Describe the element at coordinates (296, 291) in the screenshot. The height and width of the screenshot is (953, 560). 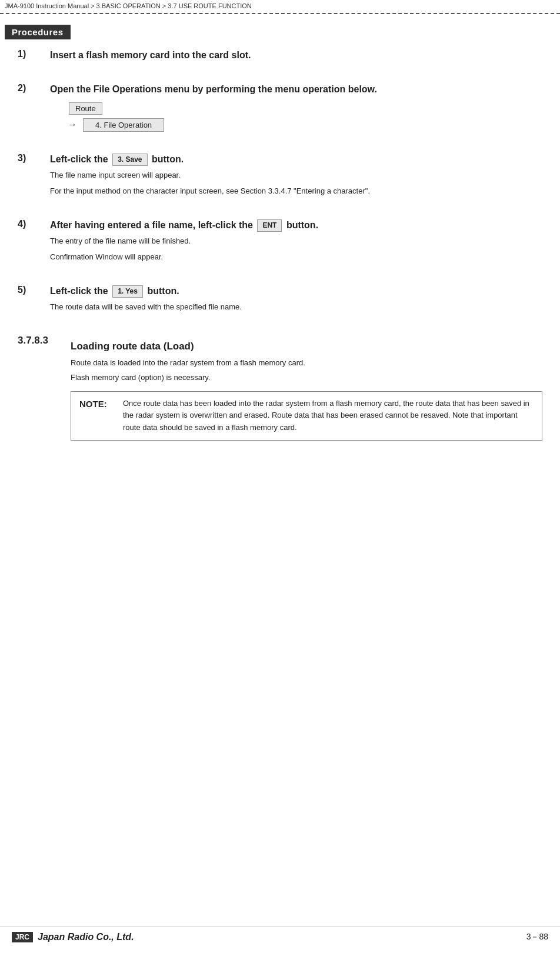
I see `step-5-text: Left-click the 1. Yes button.` at that location.